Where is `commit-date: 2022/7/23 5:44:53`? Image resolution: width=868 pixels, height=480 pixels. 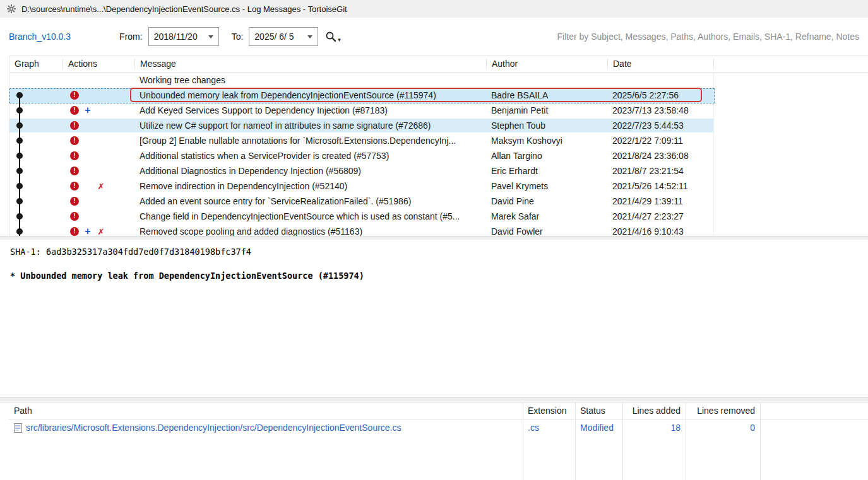 commit-date: 2022/7/23 5:44:53 is located at coordinates (661, 126).